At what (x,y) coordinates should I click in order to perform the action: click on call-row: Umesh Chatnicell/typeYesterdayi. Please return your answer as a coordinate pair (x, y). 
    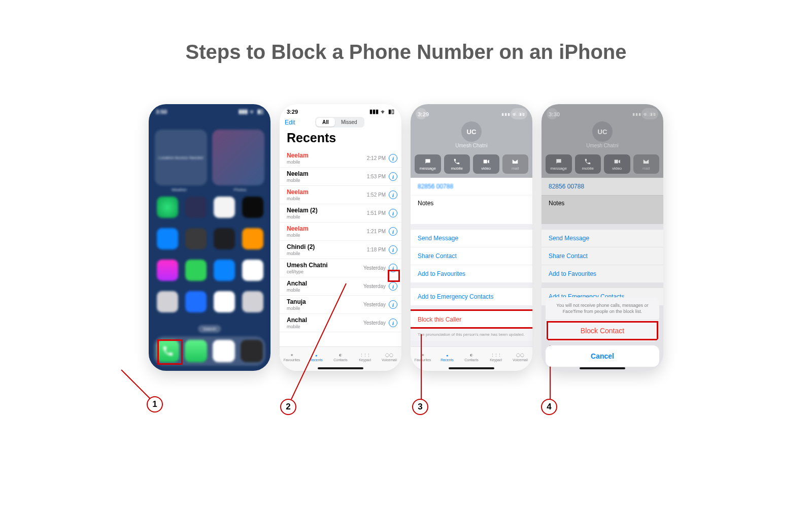
    Looking at the image, I should click on (341, 268).